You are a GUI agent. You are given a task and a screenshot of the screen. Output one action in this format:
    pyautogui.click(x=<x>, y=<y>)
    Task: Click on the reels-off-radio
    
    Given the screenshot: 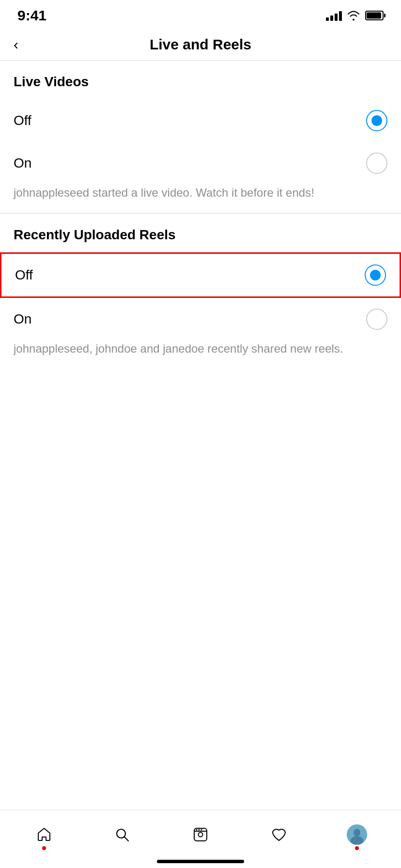 What is the action you would take?
    pyautogui.click(x=375, y=275)
    